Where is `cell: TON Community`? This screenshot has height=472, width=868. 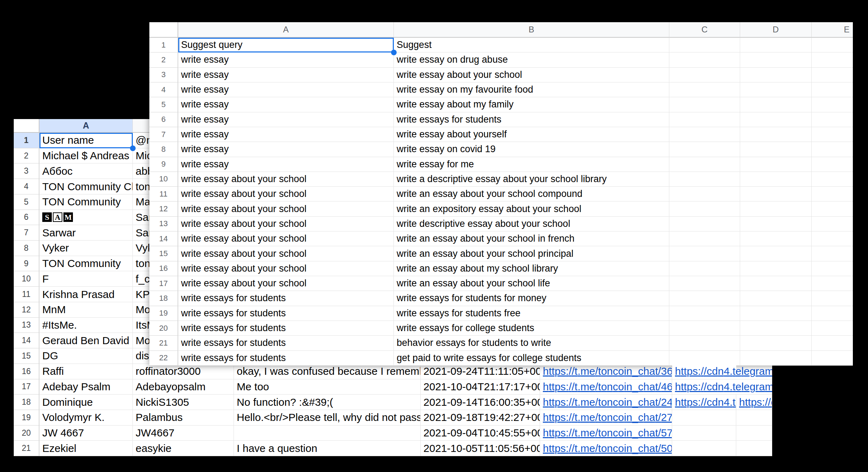
cell: TON Community is located at coordinates (86, 264).